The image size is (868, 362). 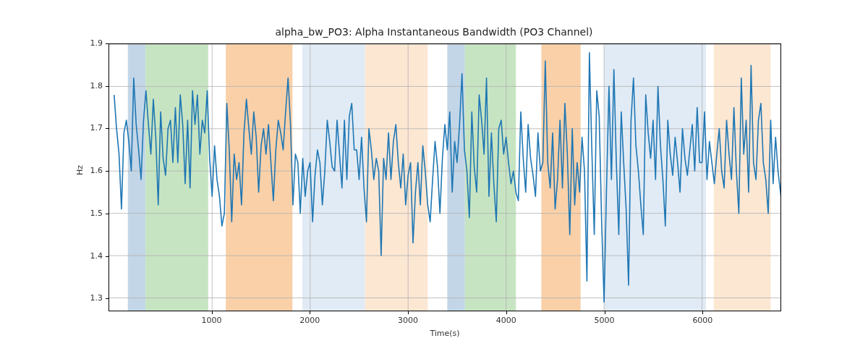 What do you see at coordinates (408, 320) in the screenshot?
I see `x-tick-label: 3000` at bounding box center [408, 320].